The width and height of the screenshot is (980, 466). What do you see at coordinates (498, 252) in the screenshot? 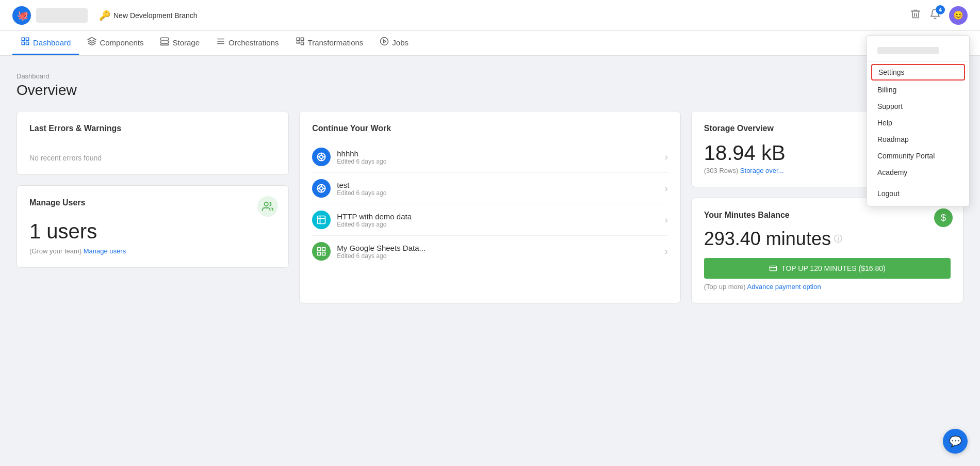
I see `work-info-sheets: My Google Sheets Data... Edited 6 days a…` at bounding box center [498, 252].